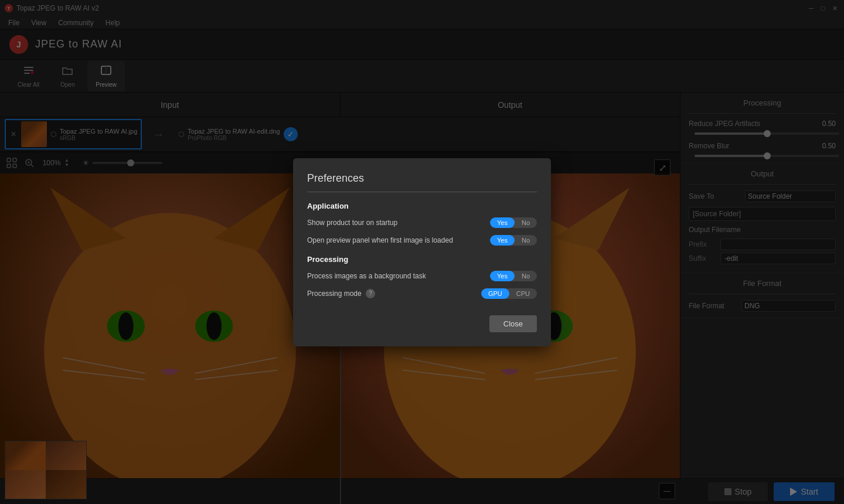 The width and height of the screenshot is (844, 504). What do you see at coordinates (422, 259) in the screenshot?
I see `processing-pref-section-title: Processing` at bounding box center [422, 259].